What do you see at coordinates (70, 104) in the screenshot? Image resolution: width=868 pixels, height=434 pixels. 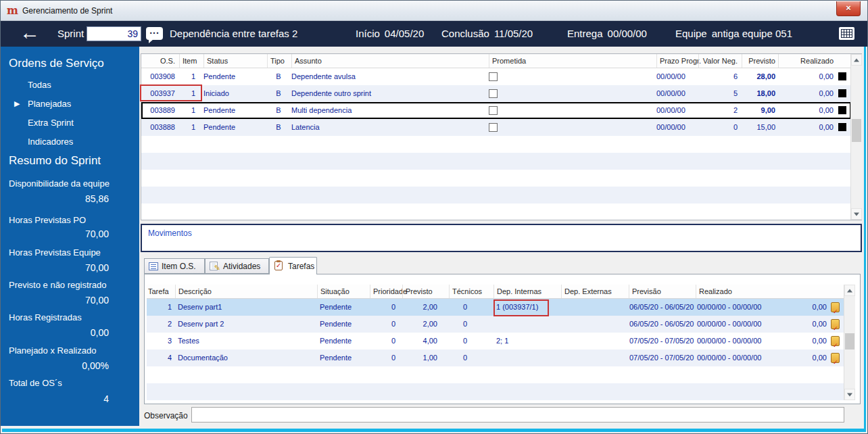 I see `sidebar-item-planejadas: ▶Planejadas` at bounding box center [70, 104].